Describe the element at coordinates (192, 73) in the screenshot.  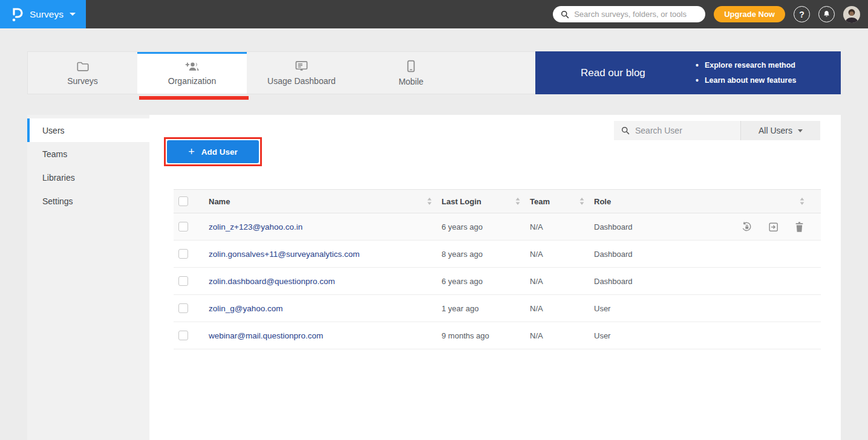
I see `tab-organization: Organization` at that location.